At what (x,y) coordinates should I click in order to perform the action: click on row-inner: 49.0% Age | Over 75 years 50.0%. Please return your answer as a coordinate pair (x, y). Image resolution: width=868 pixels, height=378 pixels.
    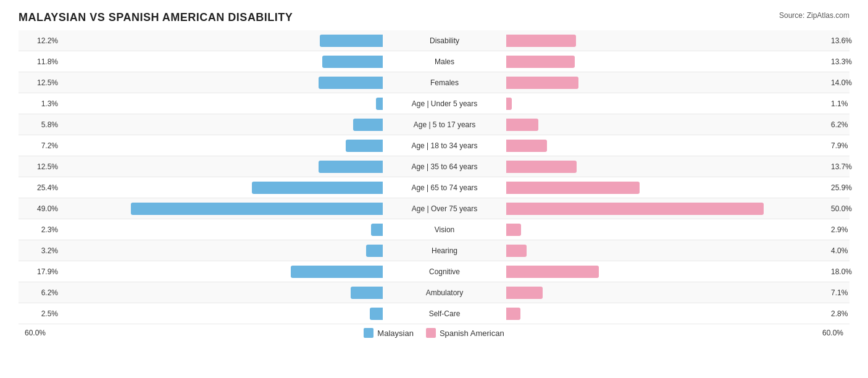
    Looking at the image, I should click on (434, 209).